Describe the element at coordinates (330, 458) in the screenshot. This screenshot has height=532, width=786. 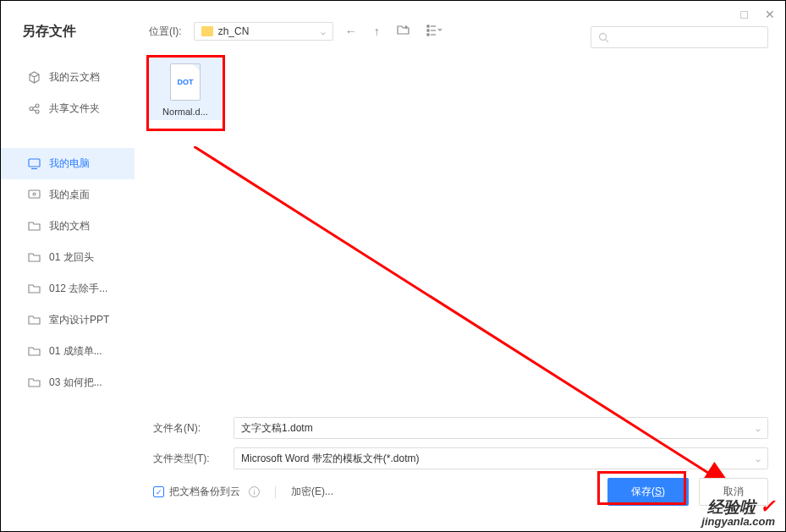
I see `filetype-value: Microsoft Word 带宏的模板文件(*.dotm)` at that location.